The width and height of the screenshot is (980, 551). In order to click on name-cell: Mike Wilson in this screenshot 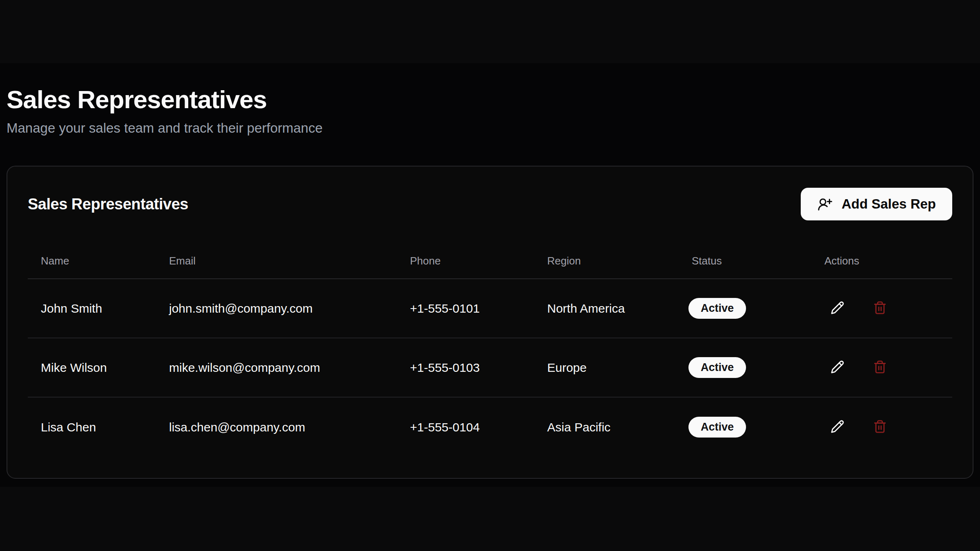, I will do `click(92, 368)`.